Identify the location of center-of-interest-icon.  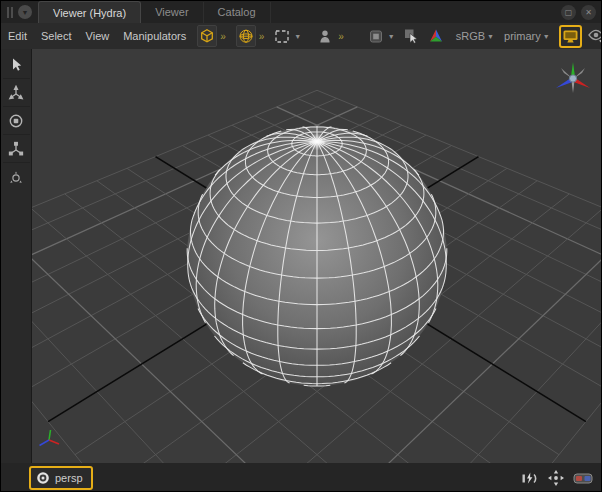
(16, 177).